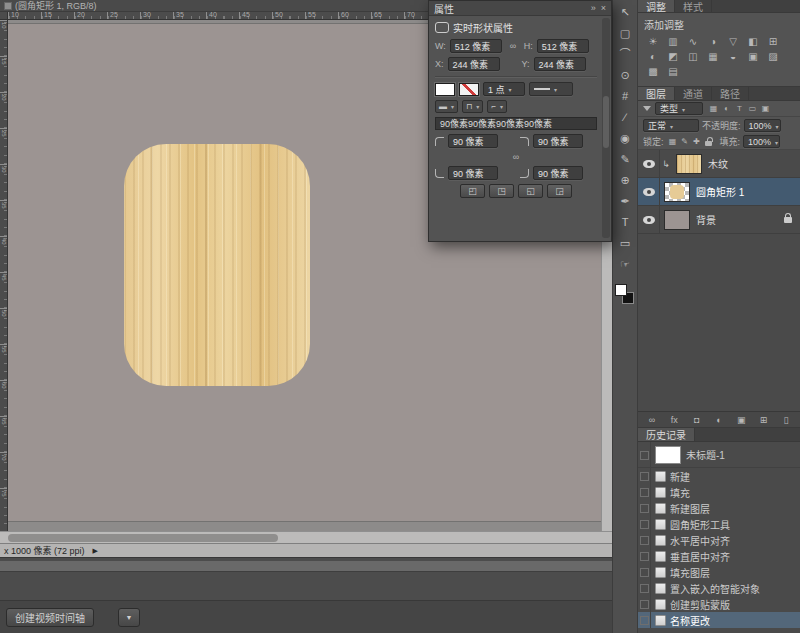 The width and height of the screenshot is (800, 633). I want to click on ruler-corner, so click(4, 16).